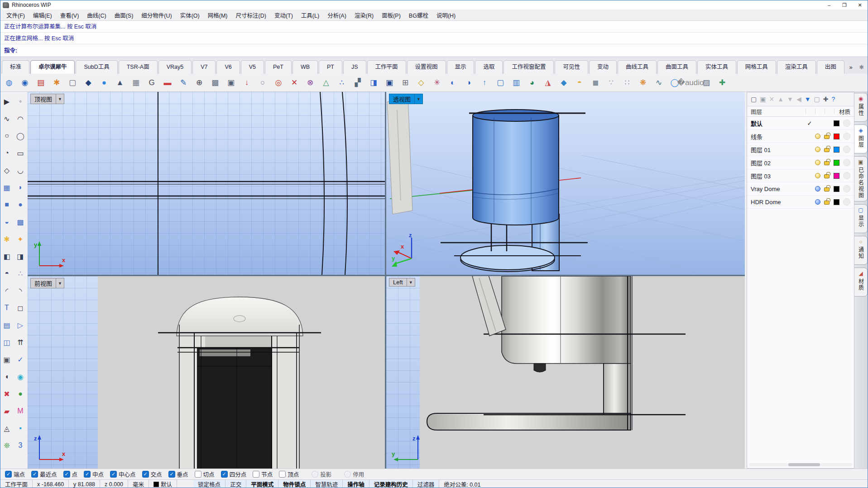 The height and width of the screenshot is (488, 868). I want to click on toolbar-tab: TSR-A面, so click(138, 67).